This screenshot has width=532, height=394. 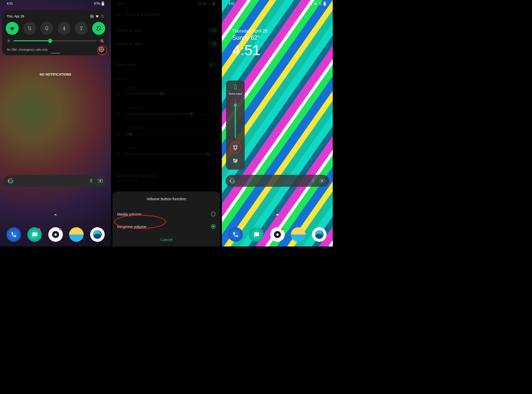 What do you see at coordinates (118, 94) in the screenshot?
I see `music-note-icon` at bounding box center [118, 94].